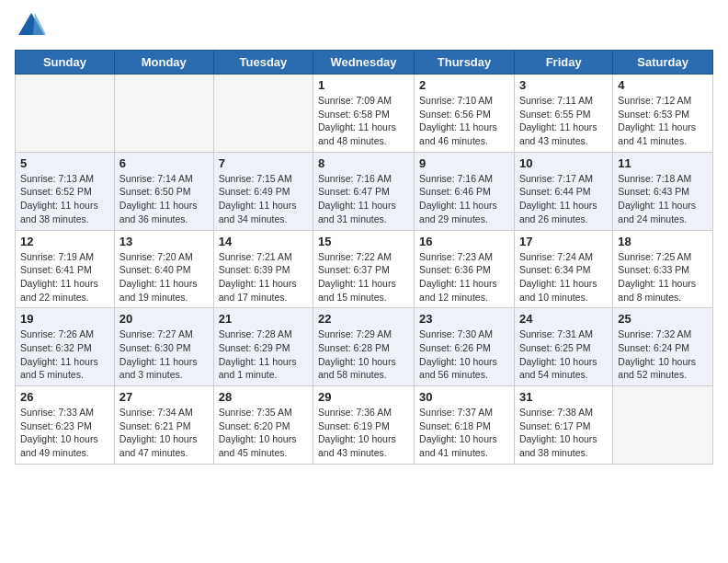  Describe the element at coordinates (364, 63) in the screenshot. I see `weekday-header-row: SundayMondayTuesdayWednesdayThursdayFrid…` at that location.